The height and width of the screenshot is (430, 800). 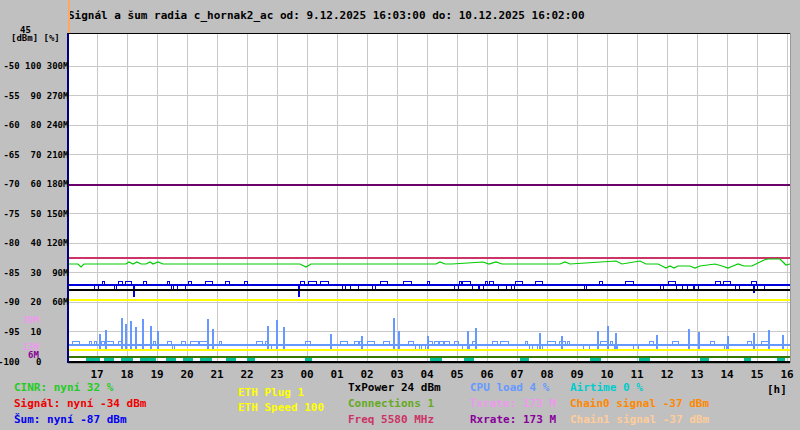 What do you see at coordinates (64, 388) in the screenshot?
I see `legend-item: CINR: nyní 32 %` at bounding box center [64, 388].